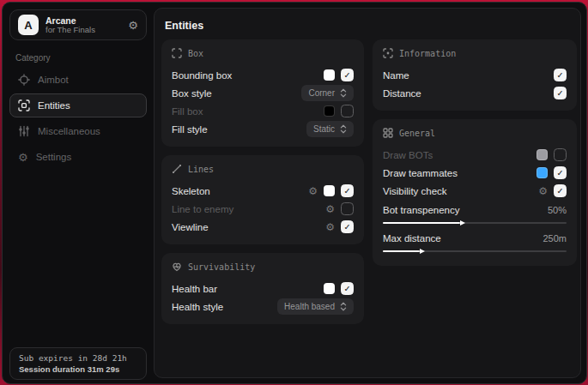 This screenshot has width=588, height=385. Describe the element at coordinates (24, 80) in the screenshot. I see `crosshair-icon` at that location.